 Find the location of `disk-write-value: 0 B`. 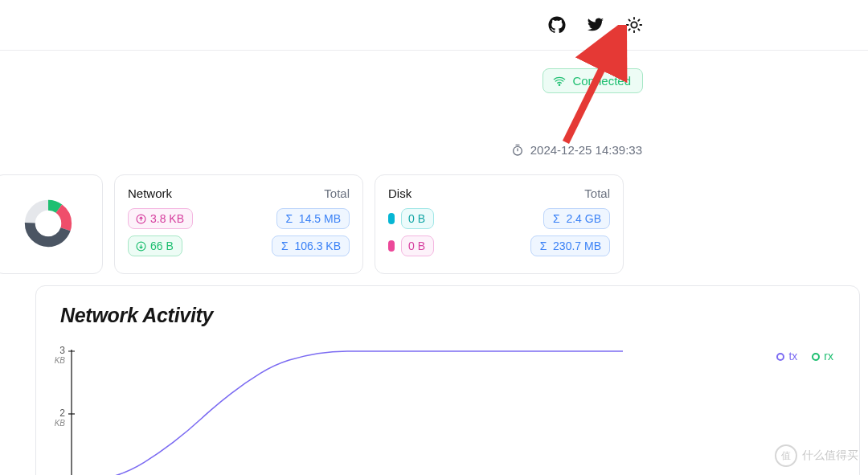

disk-write-value: 0 B is located at coordinates (416, 246).